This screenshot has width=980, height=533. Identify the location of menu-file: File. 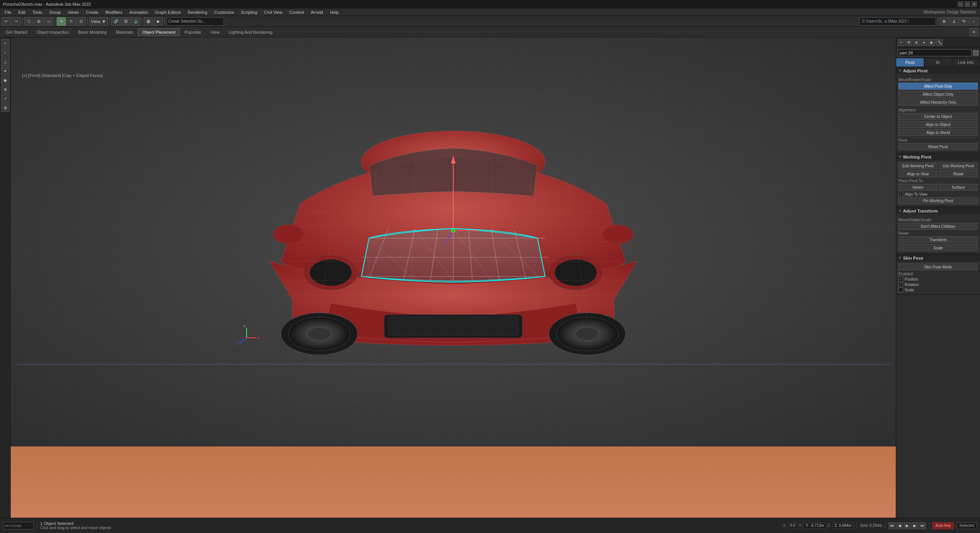
(8, 12).